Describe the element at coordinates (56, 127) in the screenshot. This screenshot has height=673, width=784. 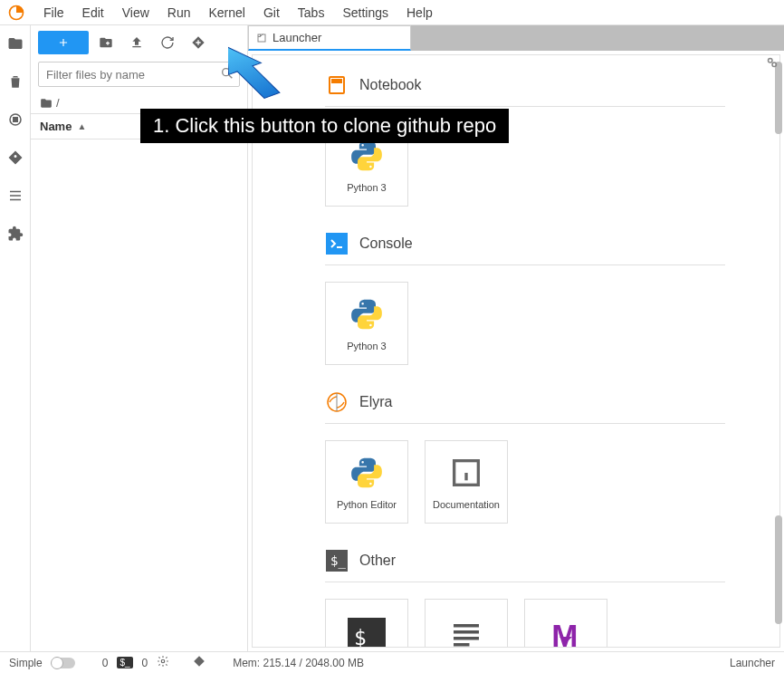
I see `column-name-label: Name` at that location.